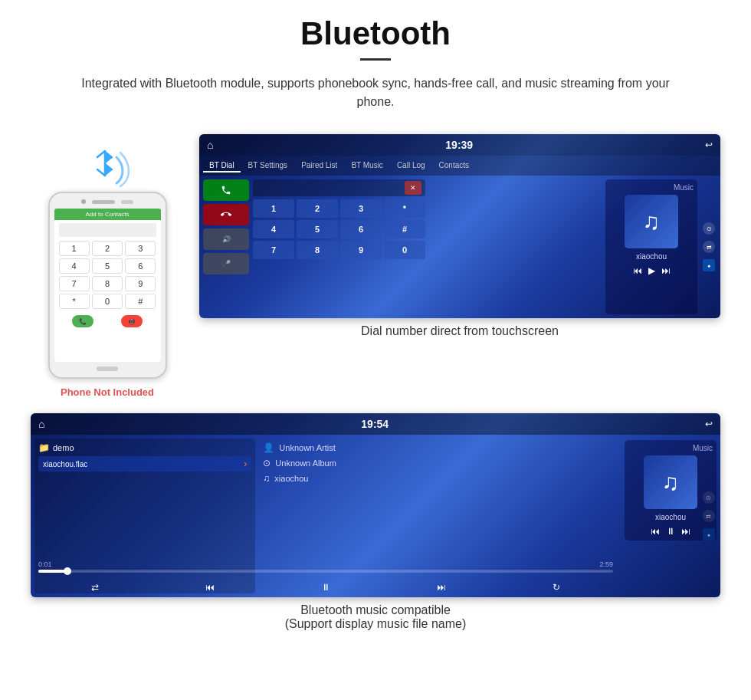 This screenshot has width=751, height=700. Describe the element at coordinates (107, 285) in the screenshot. I see `phone-screen: Add to Contacts 1 2 3 4 5 6 7 8 9 *` at that location.